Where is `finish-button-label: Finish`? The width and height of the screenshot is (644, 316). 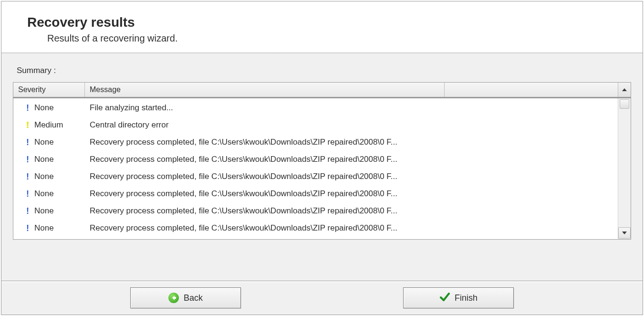 finish-button-label: Finish is located at coordinates (466, 298).